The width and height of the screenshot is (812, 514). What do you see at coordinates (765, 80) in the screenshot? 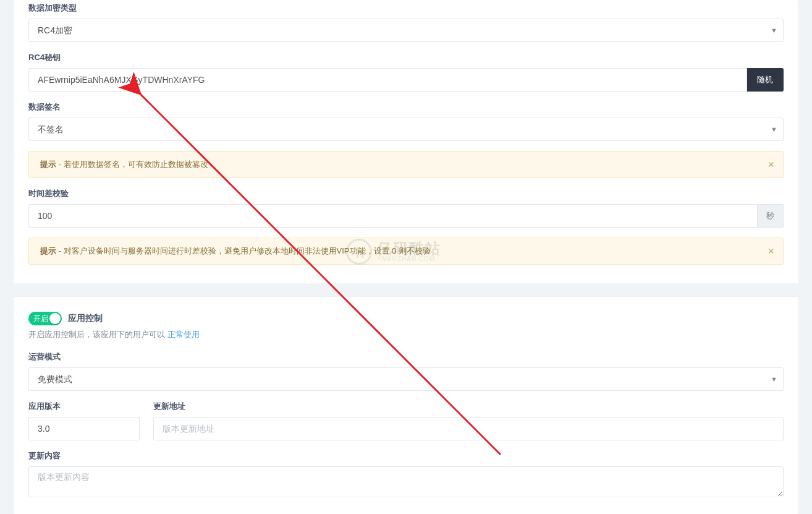
I see `random-key-button: 随机` at bounding box center [765, 80].